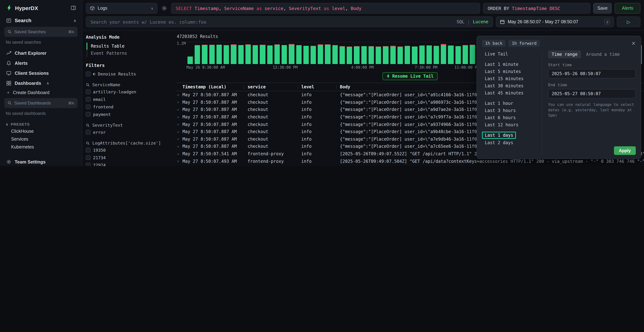 Image resolution: width=644 pixels, height=332 pixels. What do you see at coordinates (512, 72) in the screenshot?
I see `range-last-5-minutes: Last 5 minutes` at bounding box center [512, 72].